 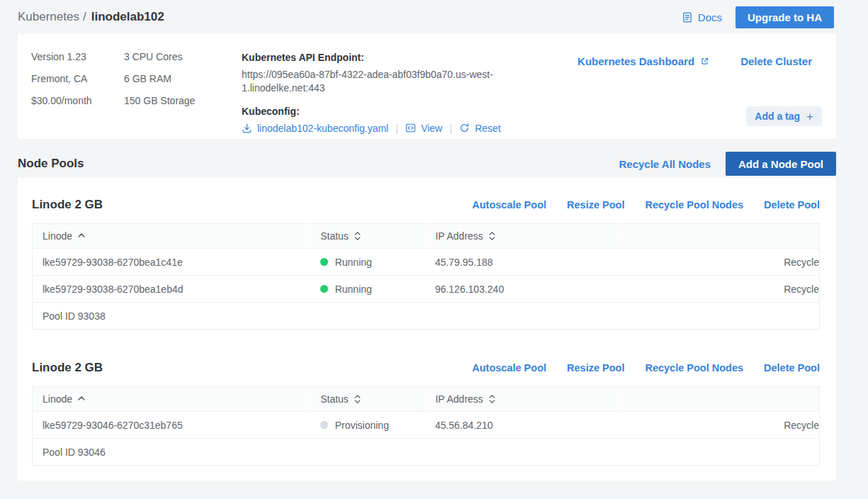 What do you see at coordinates (810, 116) in the screenshot?
I see `plus-icon: +` at bounding box center [810, 116].